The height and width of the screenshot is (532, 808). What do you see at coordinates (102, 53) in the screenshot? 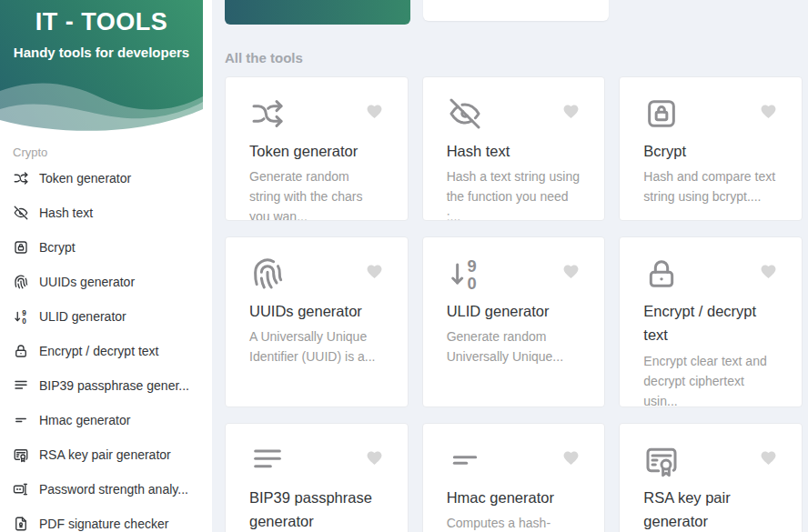
I see `app-subtitle: Handy tools for developers` at bounding box center [102, 53].